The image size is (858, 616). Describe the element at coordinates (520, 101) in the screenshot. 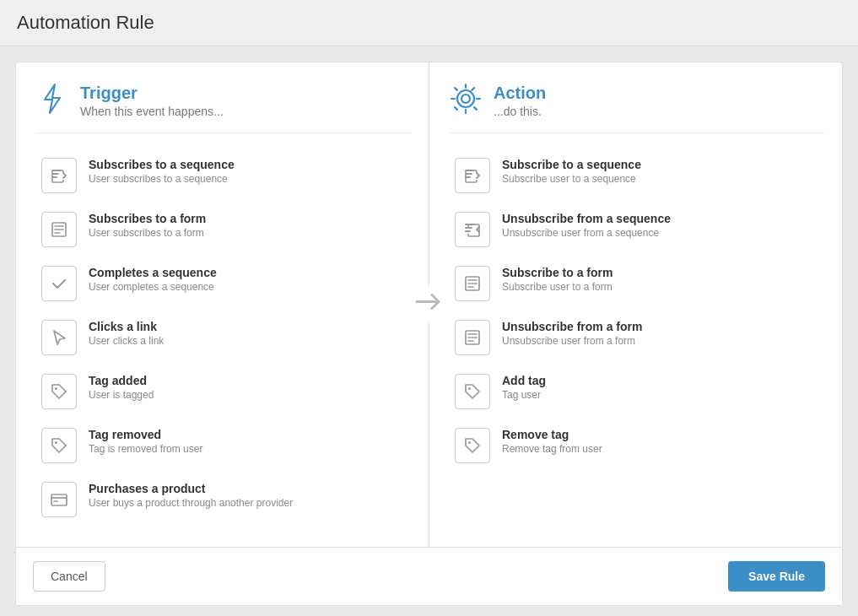

I see `action-header-text: Action ...do this.` at that location.